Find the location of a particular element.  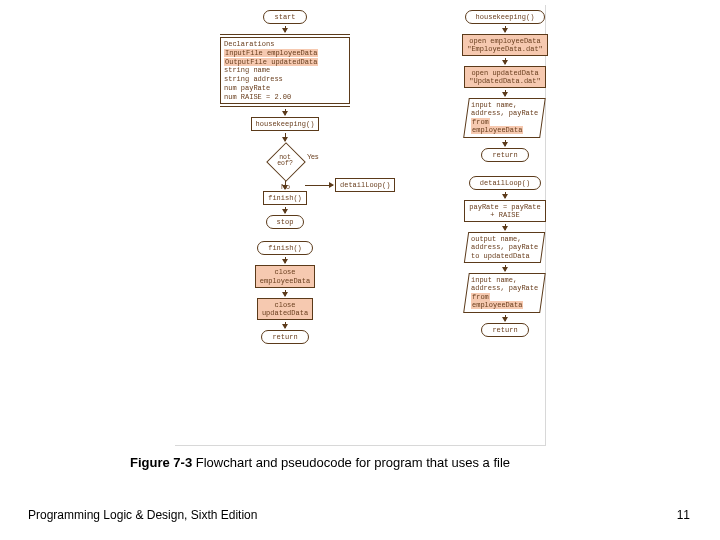

stop-terminal: stop is located at coordinates (286, 222).